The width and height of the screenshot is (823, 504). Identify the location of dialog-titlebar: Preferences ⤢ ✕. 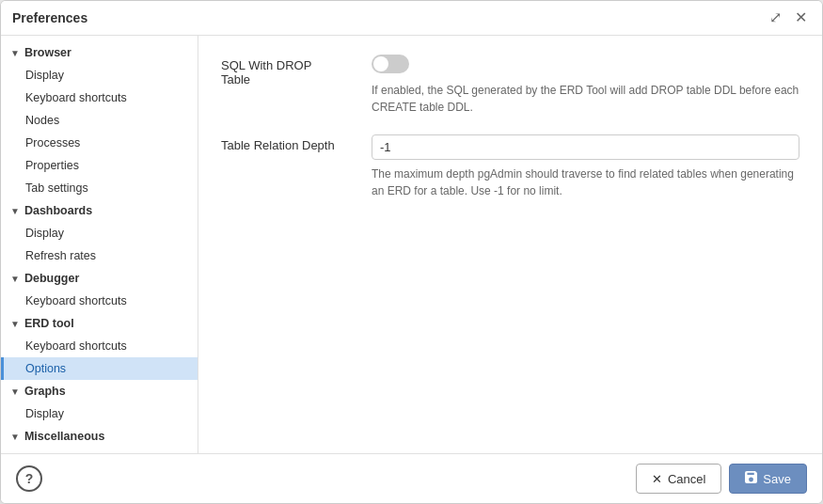
(412, 19).